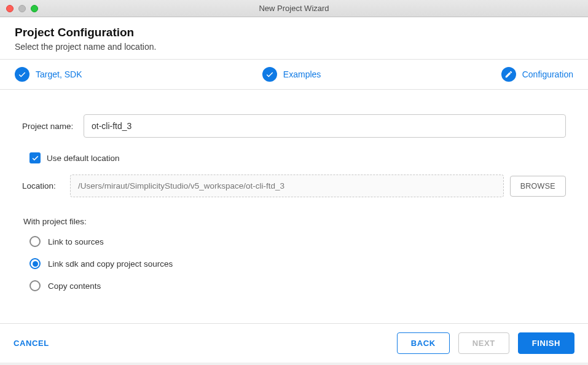  Describe the element at coordinates (34, 9) in the screenshot. I see `maximize-window-button` at that location.